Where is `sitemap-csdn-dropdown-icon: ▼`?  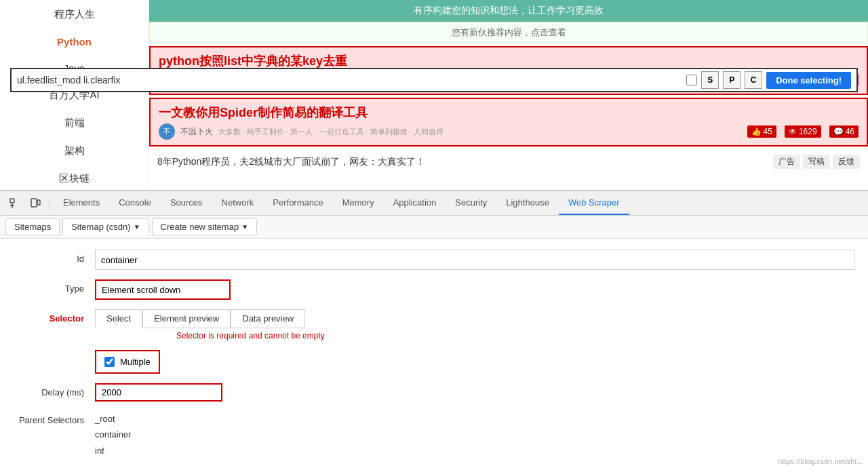
sitemap-csdn-dropdown-icon: ▼ is located at coordinates (137, 227).